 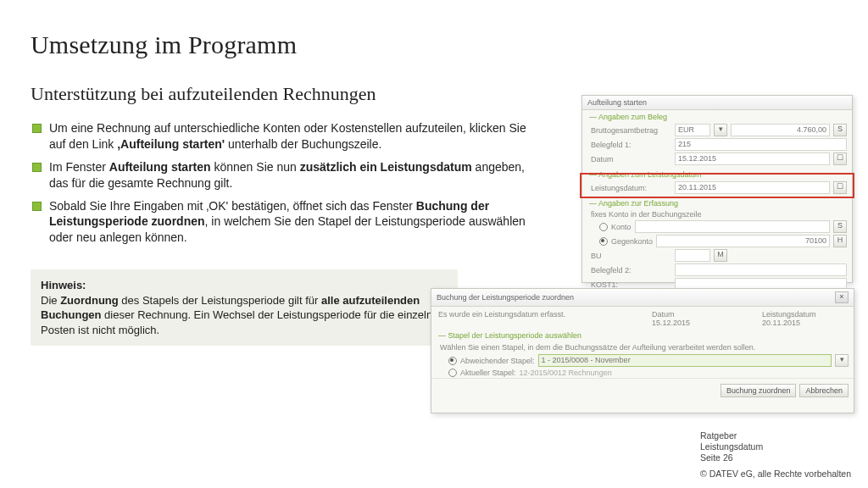 What do you see at coordinates (244, 308) in the screenshot?
I see `hint-box: Hinweis: Die Zuordnung des Stapels der L…` at bounding box center [244, 308].